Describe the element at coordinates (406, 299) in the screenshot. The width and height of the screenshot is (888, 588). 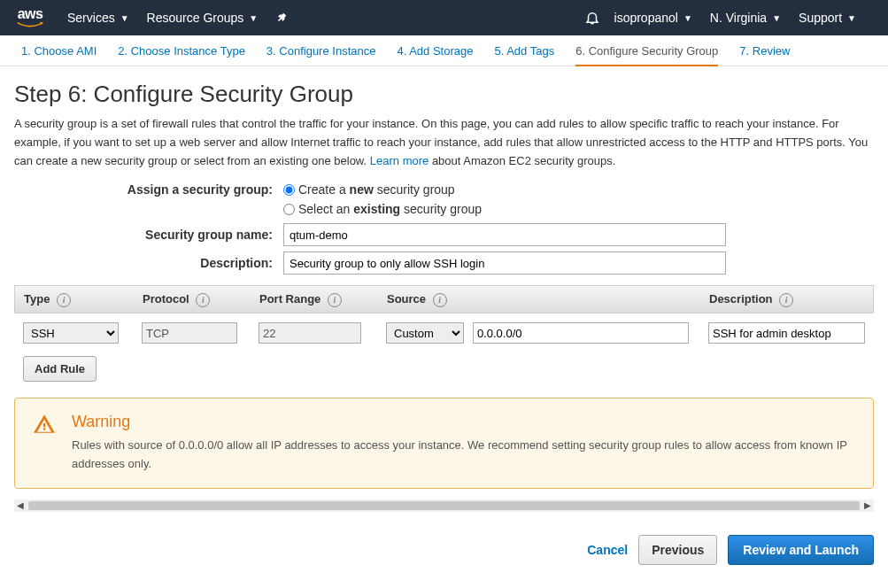
I see `header-source: Source` at that location.